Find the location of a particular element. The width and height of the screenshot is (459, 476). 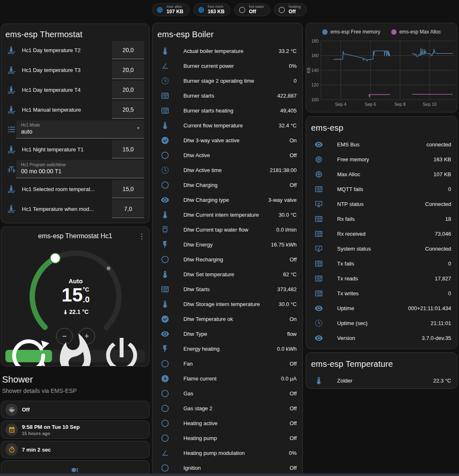

more-options-icon: ⋮ is located at coordinates (142, 237).